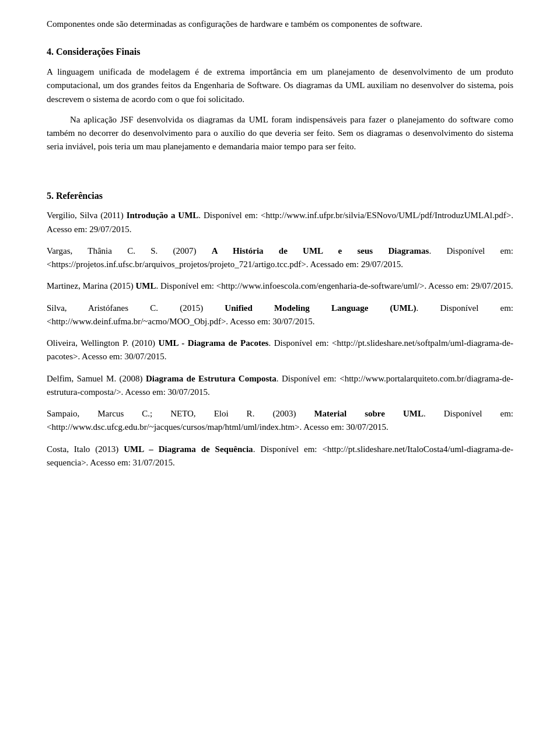 The width and height of the screenshot is (560, 739). Describe the element at coordinates (280, 386) in the screenshot. I see `reference-6: Delfim, Samuel M. (2008) Diagrama de Est…` at that location.